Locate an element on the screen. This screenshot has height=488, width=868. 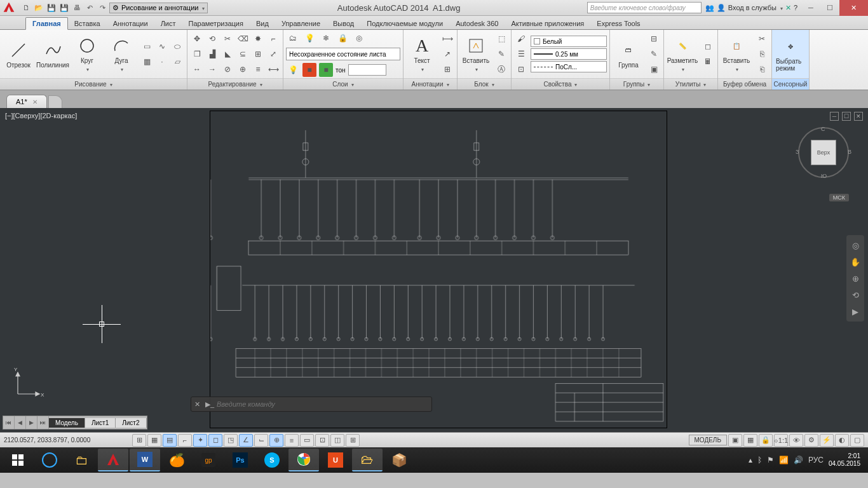
tab-output: Вывод is located at coordinates (343, 24).